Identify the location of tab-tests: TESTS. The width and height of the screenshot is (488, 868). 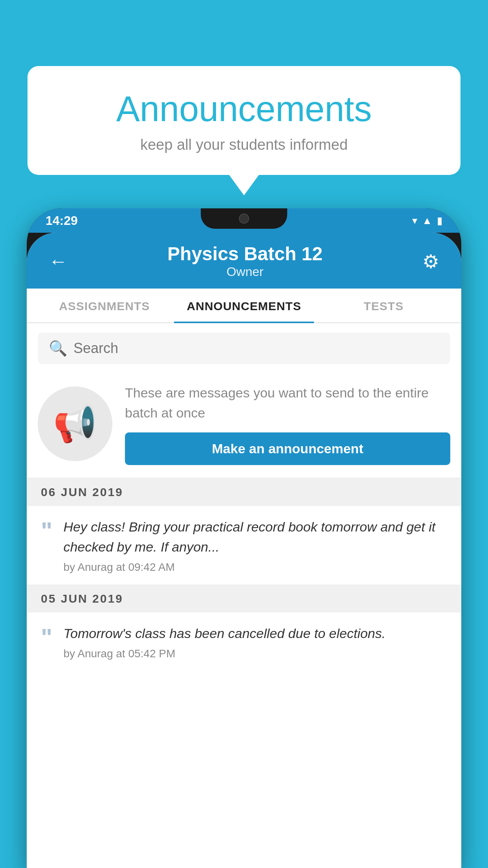
(383, 305).